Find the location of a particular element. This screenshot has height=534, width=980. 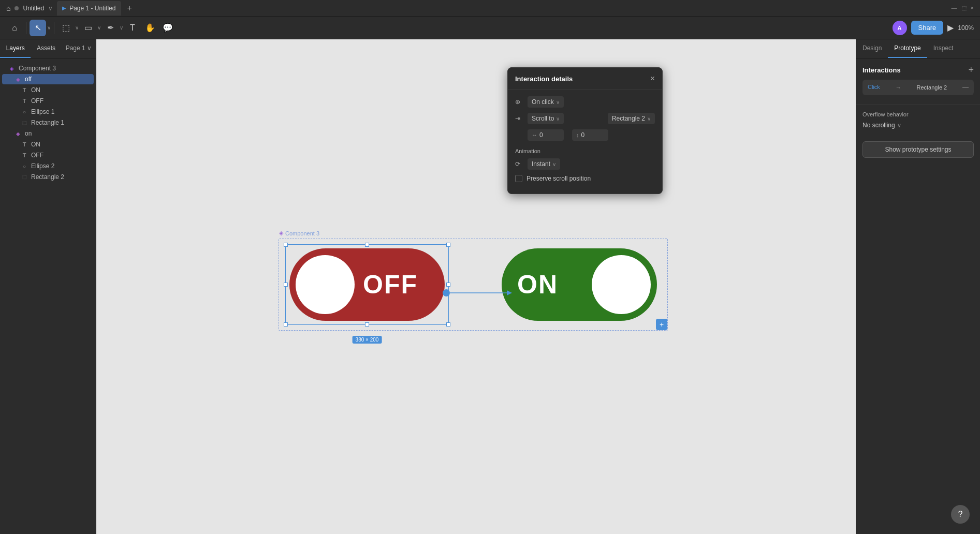

frame-tool-arrow: ∨ is located at coordinates (77, 28).